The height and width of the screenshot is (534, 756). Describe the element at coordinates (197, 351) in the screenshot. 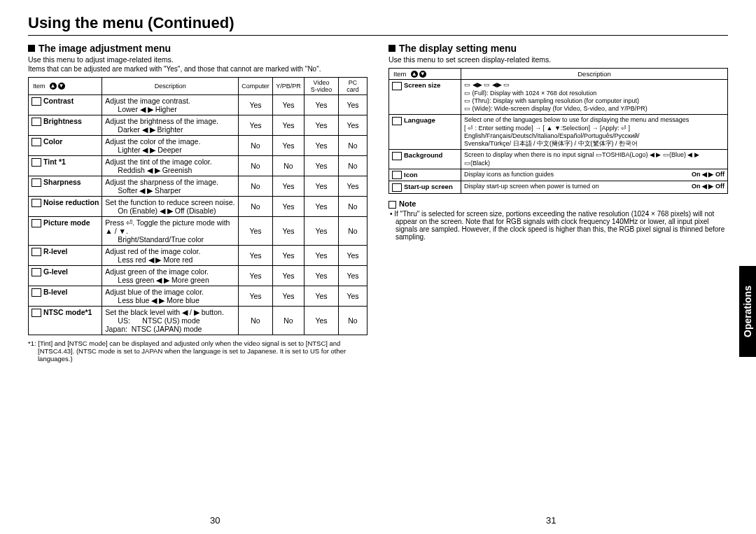

I see `footnote: *1: [Tint] and [NTSC mode] can be displa…` at that location.